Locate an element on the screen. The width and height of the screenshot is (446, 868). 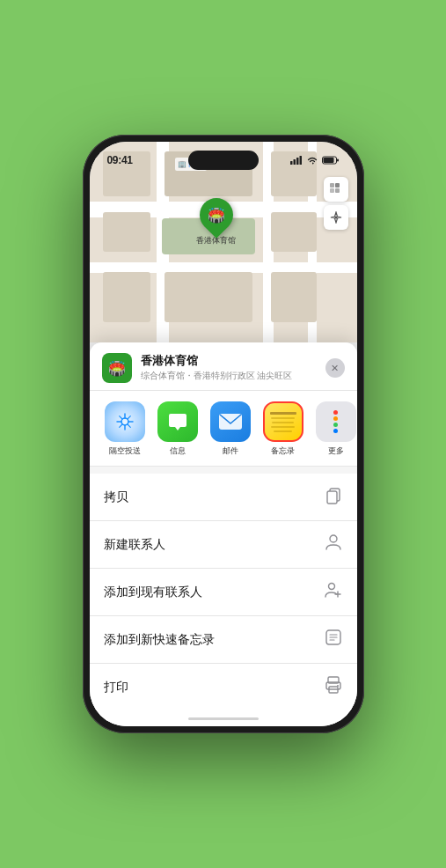
messages-icon is located at coordinates (178, 422).